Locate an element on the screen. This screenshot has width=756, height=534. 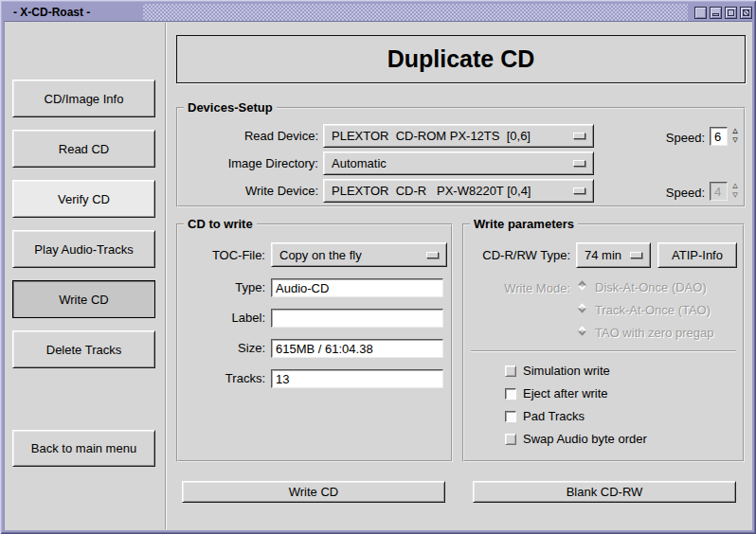
sidebar-item-label: CD/Image Info is located at coordinates (84, 98).